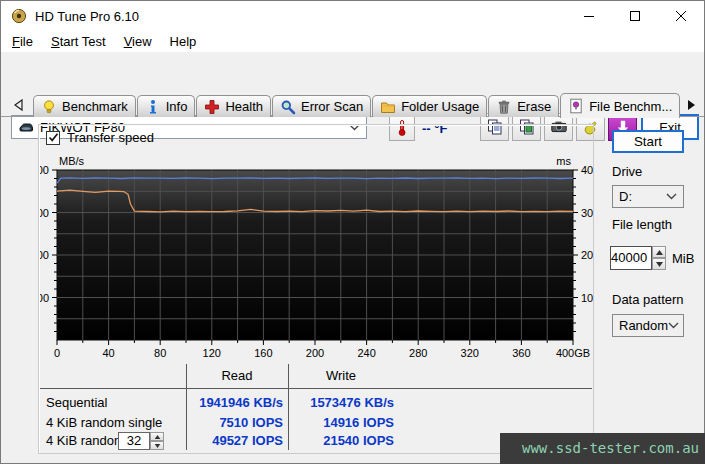 The image size is (705, 464). I want to click on sequential-read-value: 1941946 KB/s, so click(236, 403).